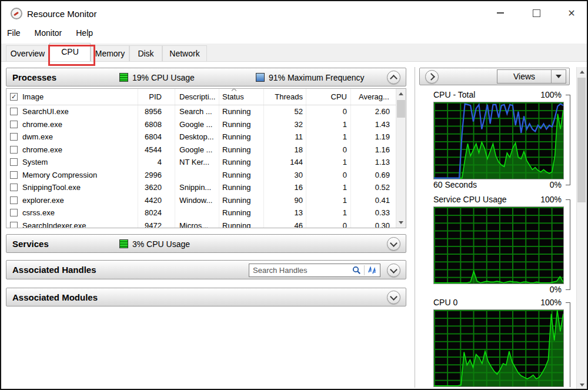  Describe the element at coordinates (201, 188) in the screenshot. I see `process-row: SnippingTool.exe3620Snippin...Running161…` at that location.